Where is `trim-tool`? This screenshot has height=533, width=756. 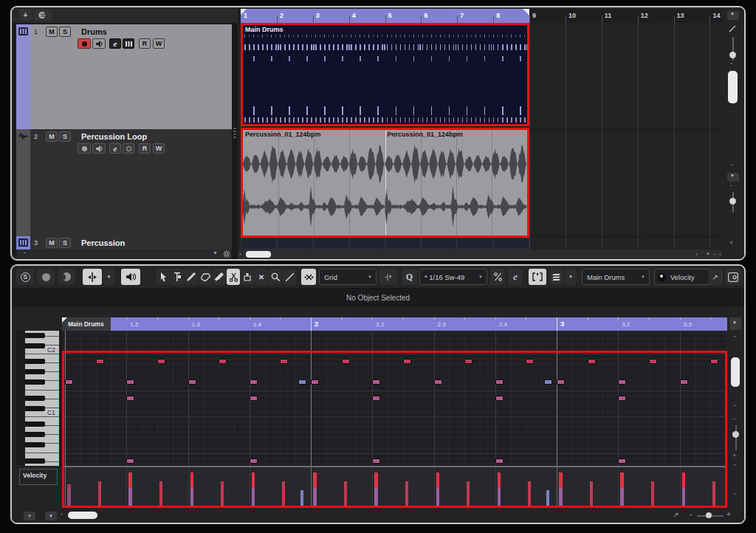
trim-tool is located at coordinates (219, 277).